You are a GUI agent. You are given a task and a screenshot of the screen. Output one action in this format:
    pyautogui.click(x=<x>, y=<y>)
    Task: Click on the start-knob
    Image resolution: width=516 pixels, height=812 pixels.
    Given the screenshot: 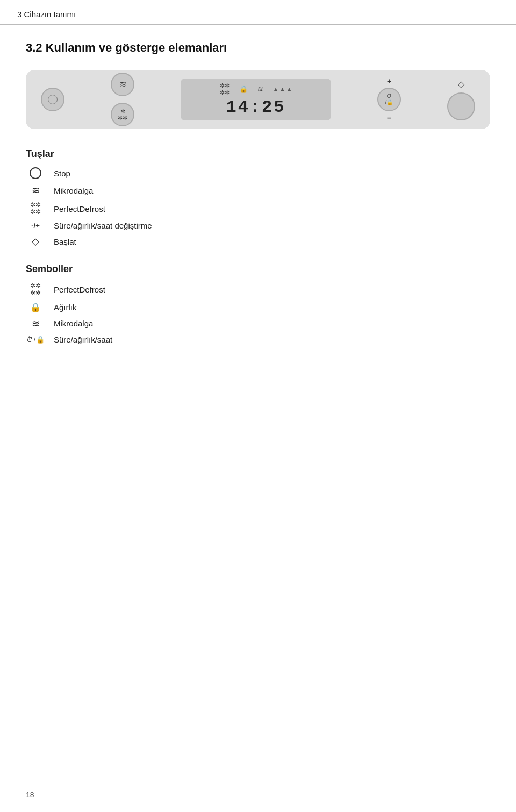 What is the action you would take?
    pyautogui.click(x=461, y=106)
    